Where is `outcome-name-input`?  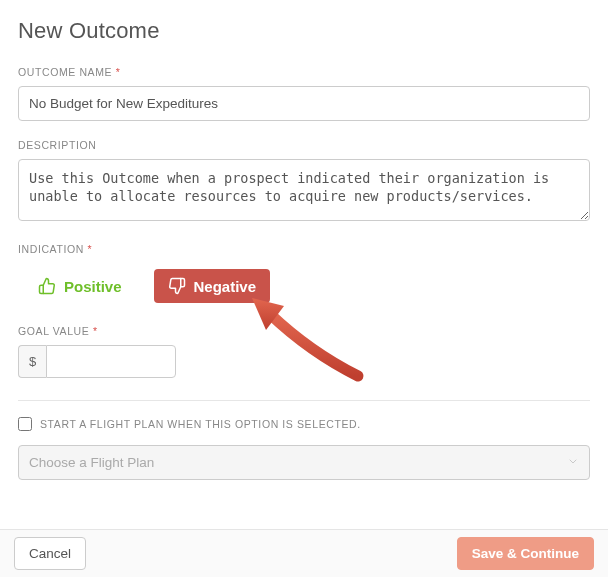 outcome-name-input is located at coordinates (304, 104).